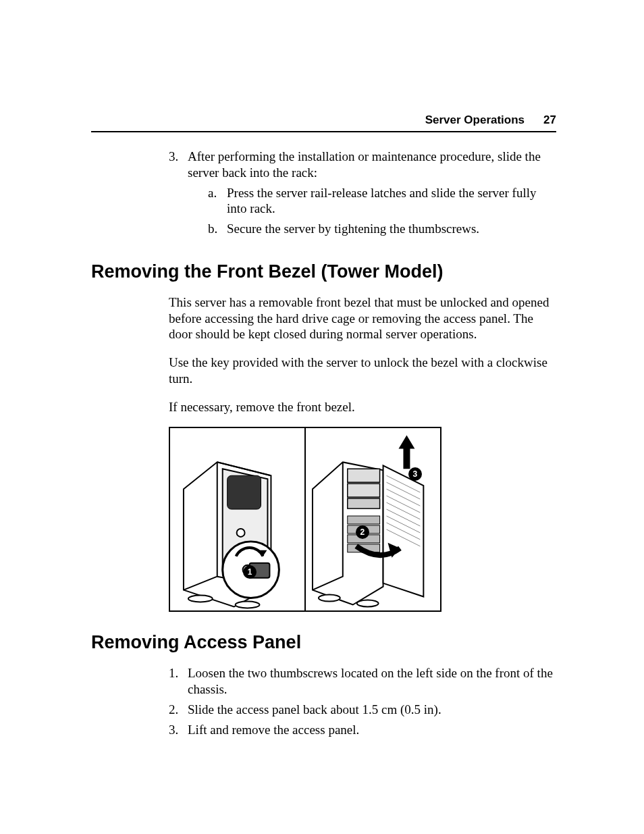  Describe the element at coordinates (549, 120) in the screenshot. I see `header-page-number: 27` at that location.